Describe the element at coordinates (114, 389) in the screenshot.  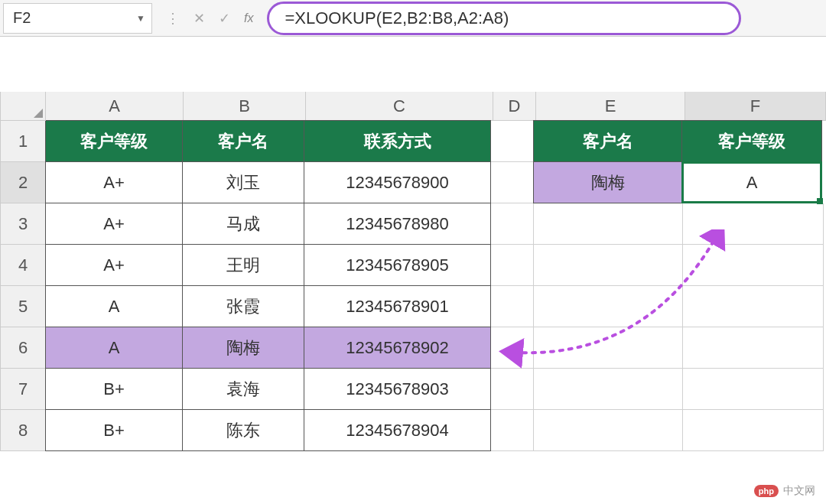
I see `cell-A7: B+` at that location.